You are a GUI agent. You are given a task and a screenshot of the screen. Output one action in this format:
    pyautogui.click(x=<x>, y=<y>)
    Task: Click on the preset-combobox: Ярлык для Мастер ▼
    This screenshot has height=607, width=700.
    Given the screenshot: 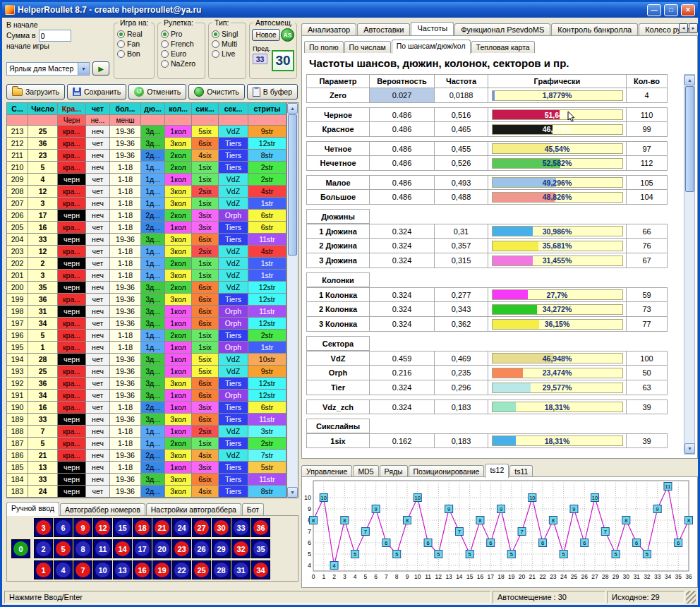 What is the action you would take?
    pyautogui.click(x=48, y=69)
    